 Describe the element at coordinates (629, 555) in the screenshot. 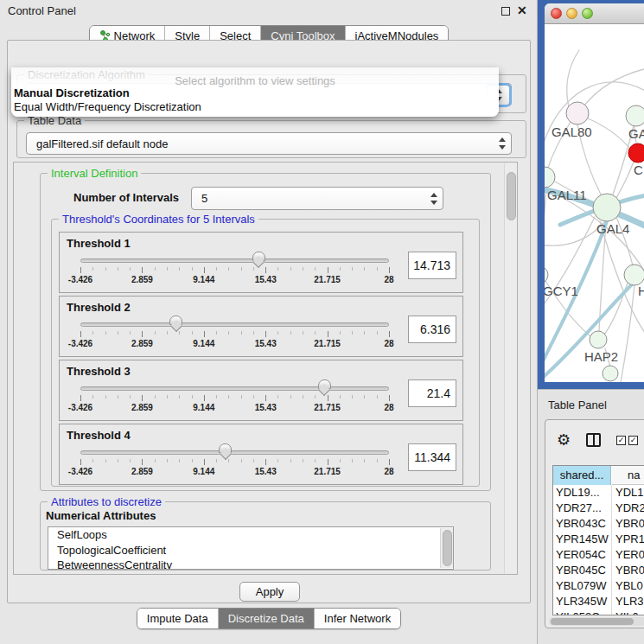

I see `cell-name: YER0` at that location.